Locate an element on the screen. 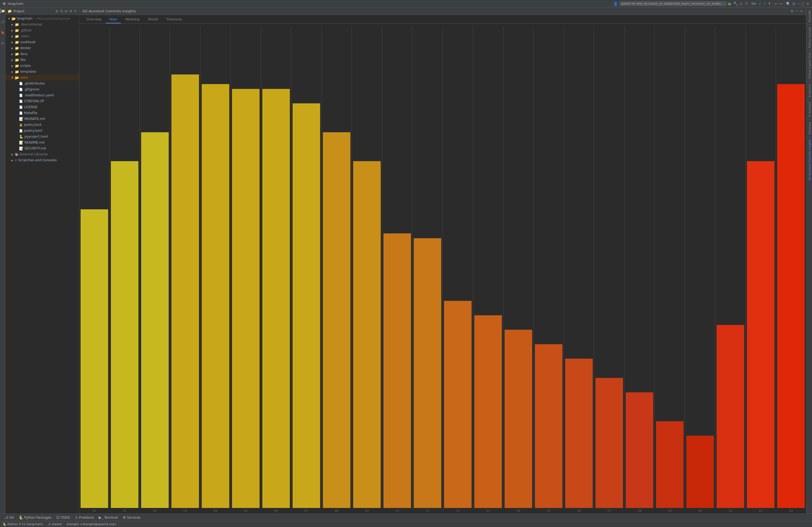  x-label-10: 10 is located at coordinates (397, 511).